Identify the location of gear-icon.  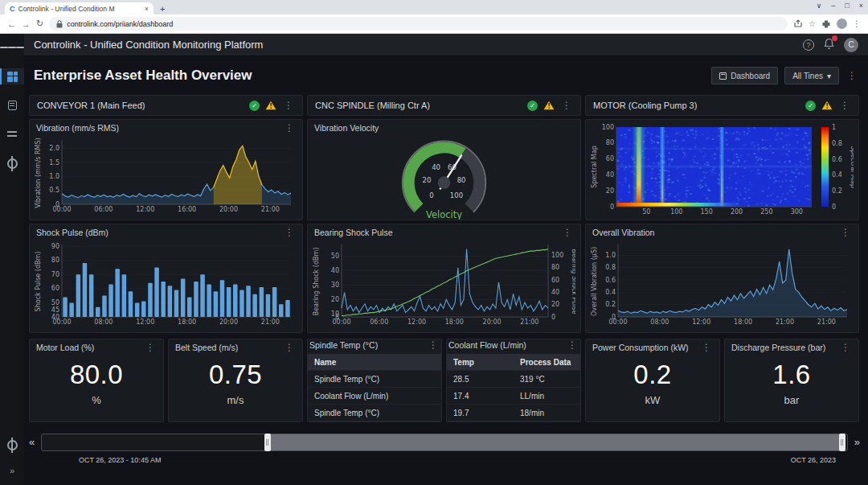
(13, 446).